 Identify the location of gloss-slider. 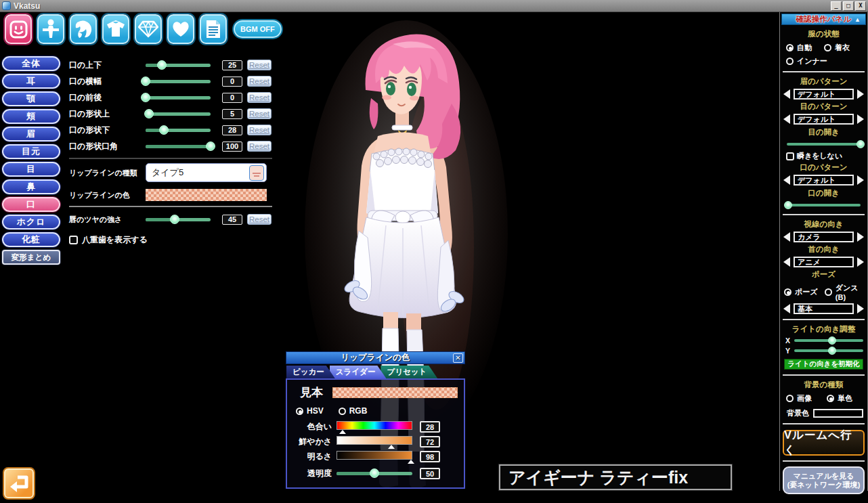
(178, 219).